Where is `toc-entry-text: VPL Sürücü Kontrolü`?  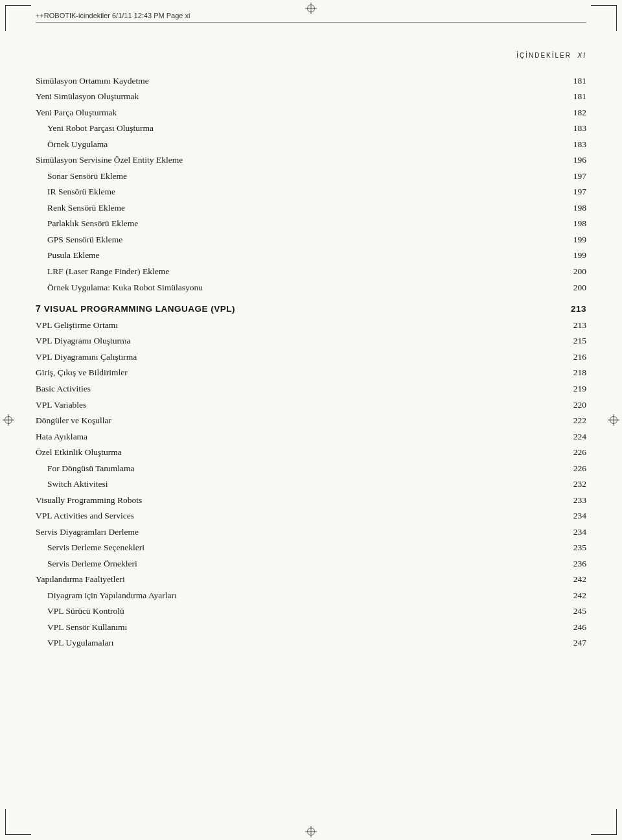 toc-entry-text: VPL Sürücü Kontrolü is located at coordinates (242, 612).